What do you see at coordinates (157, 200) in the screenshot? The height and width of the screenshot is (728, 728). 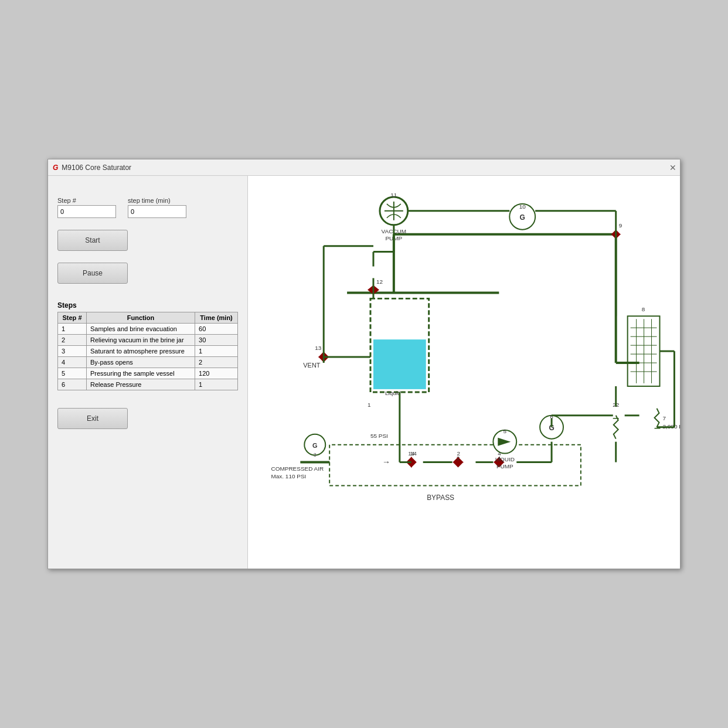 I see `step-time-label: step time (min)` at bounding box center [157, 200].